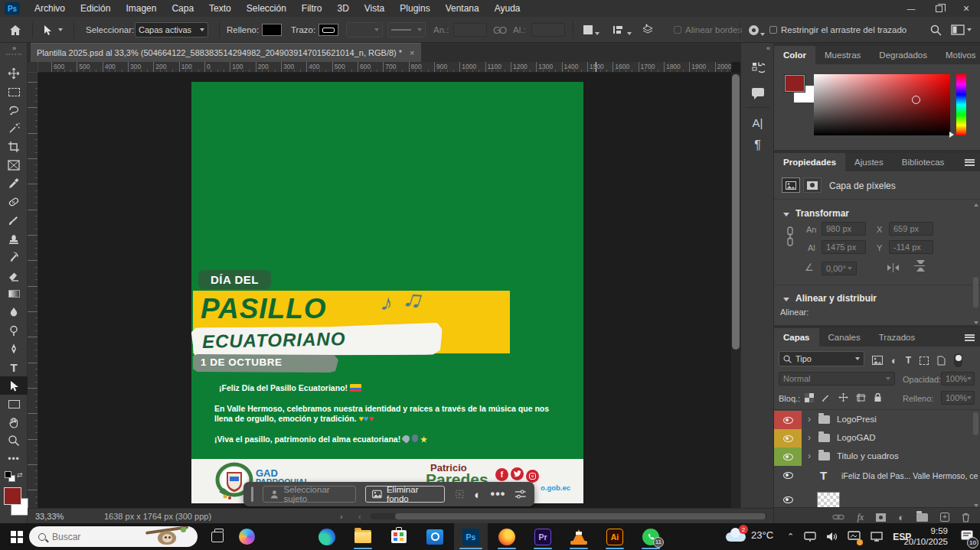 This screenshot has height=550, width=980. I want to click on menu-plugins: Plugins, so click(415, 8).